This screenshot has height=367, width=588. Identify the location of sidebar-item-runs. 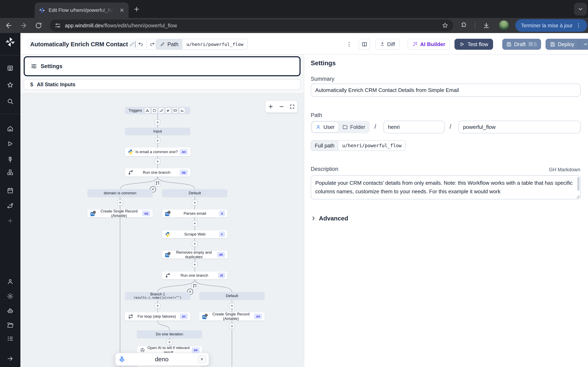
(10, 144).